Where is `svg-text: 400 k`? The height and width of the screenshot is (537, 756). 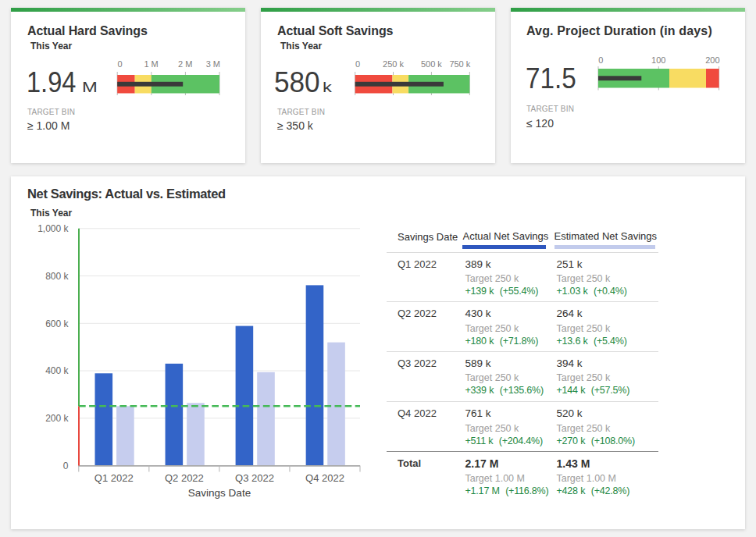
svg-text: 400 k is located at coordinates (57, 371).